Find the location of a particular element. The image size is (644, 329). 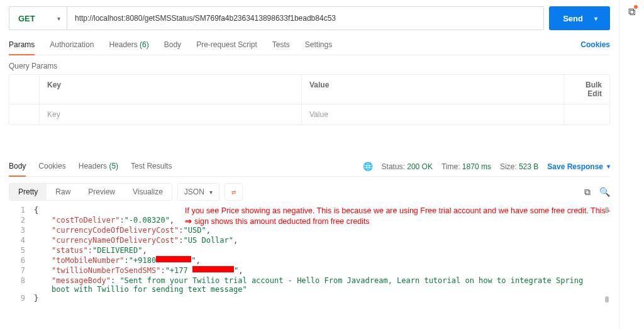

col-header-key: Key is located at coordinates (171, 89).